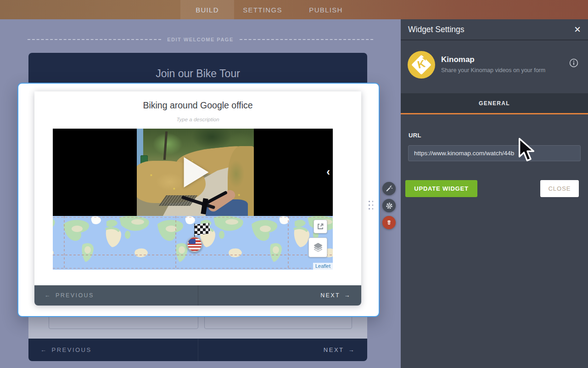 This screenshot has width=588, height=368. I want to click on url-input, so click(494, 153).